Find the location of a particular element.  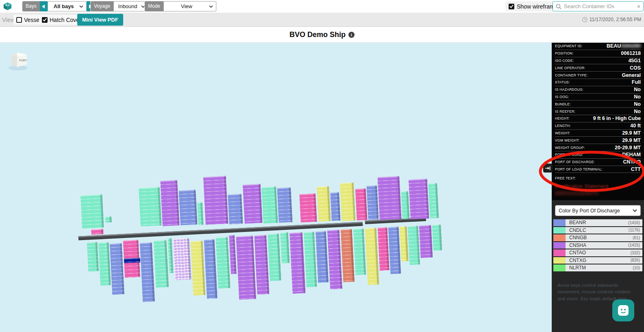

vessel-checkbox is located at coordinates (19, 20).